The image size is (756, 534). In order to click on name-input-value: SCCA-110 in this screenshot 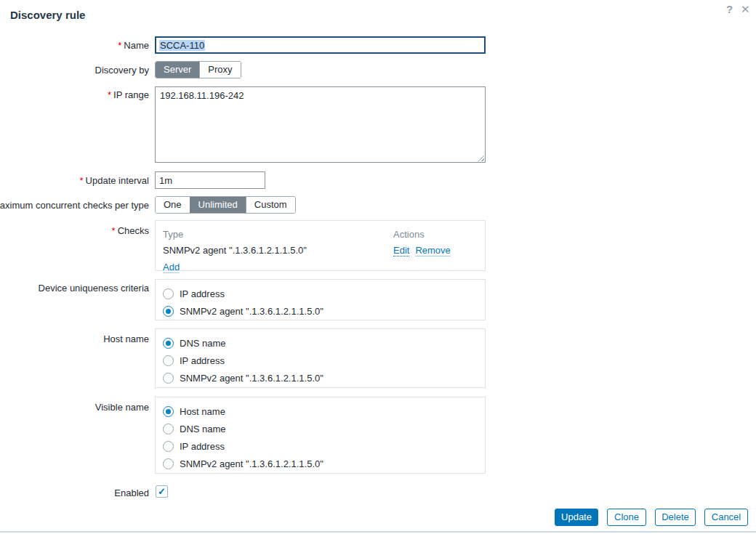, I will do `click(182, 45)`.